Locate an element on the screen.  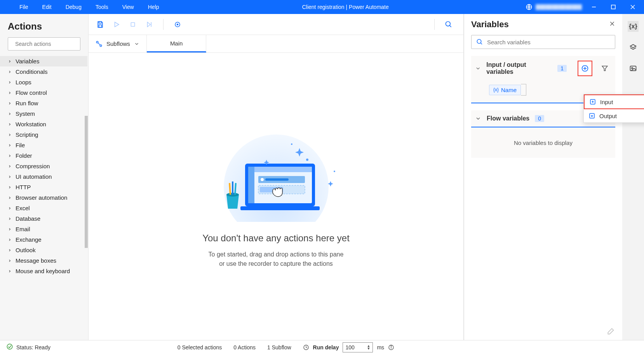
scrollbar-thumb is located at coordinates (86, 182).